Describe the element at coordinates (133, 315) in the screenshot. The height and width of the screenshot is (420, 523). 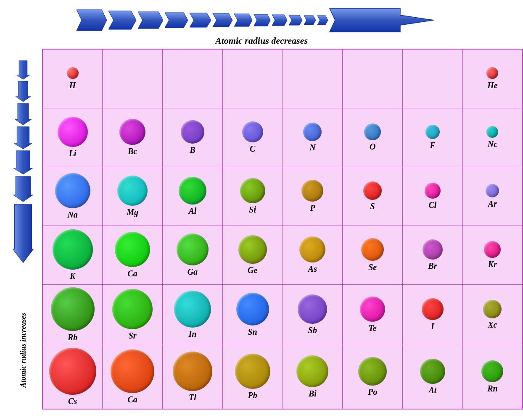
I see `table-cell: Sr` at that location.